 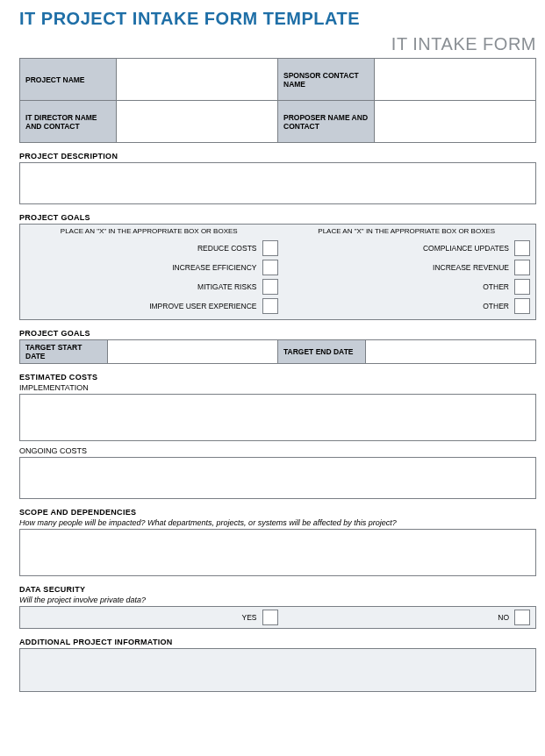 I want to click on scope-subtitle: How many people will be impacted? What d…, so click(x=277, y=523).